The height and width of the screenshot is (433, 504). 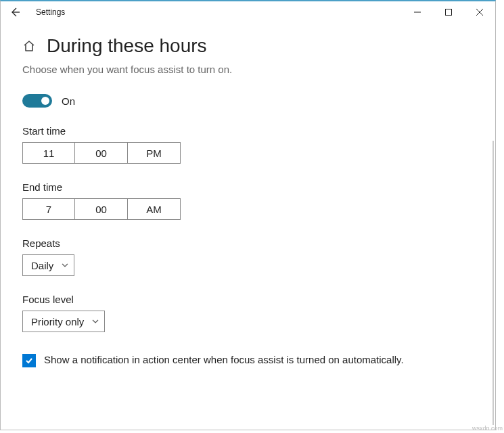 I want to click on window-controls, so click(x=449, y=12).